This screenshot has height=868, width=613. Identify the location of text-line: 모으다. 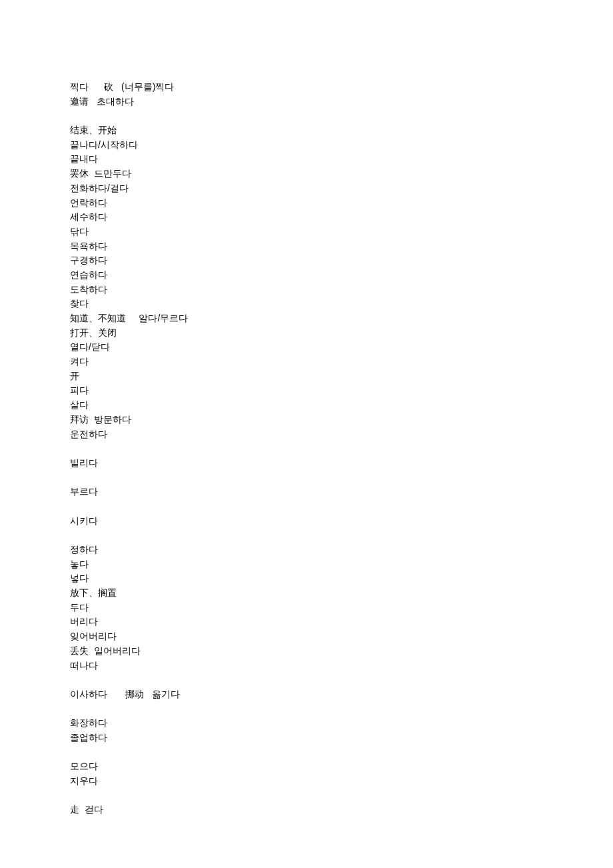
(306, 767).